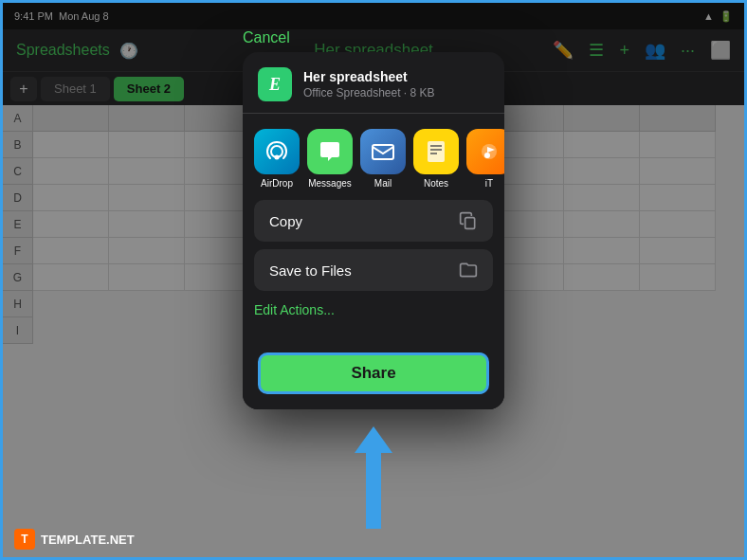 The height and width of the screenshot is (560, 747). I want to click on save-to-files-button: Save to Files, so click(374, 270).